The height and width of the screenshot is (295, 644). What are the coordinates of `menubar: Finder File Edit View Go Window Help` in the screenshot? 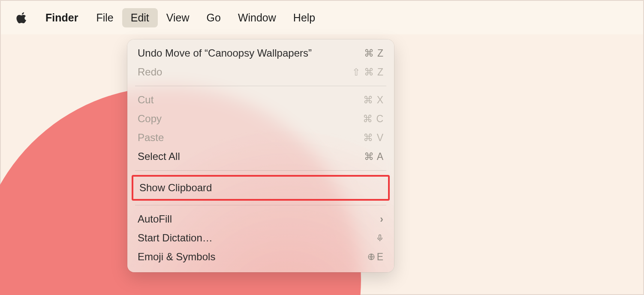 It's located at (322, 18).